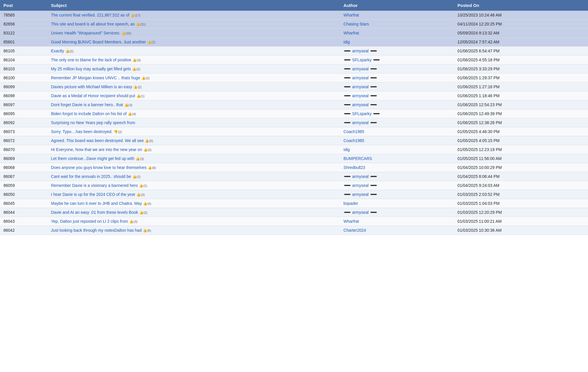  I want to click on post-subject: Surprising no New Years pep rally speech…, so click(194, 123).